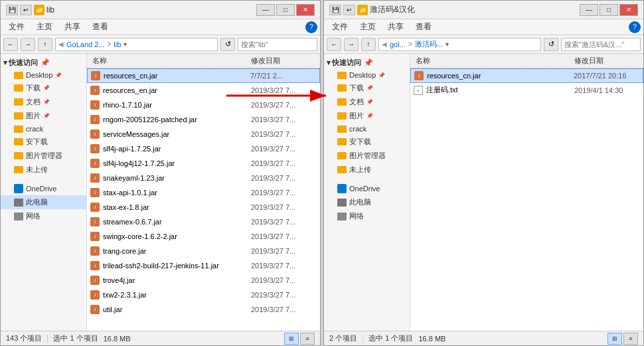  Describe the element at coordinates (44, 189) in the screenshot. I see `left-sidebar-onedrive: OneDrive` at that location.